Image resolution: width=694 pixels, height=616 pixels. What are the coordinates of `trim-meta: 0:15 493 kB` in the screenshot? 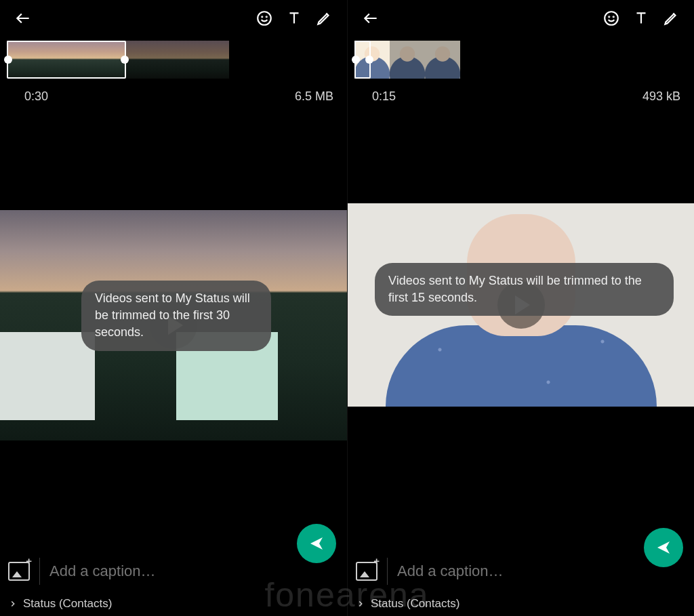 It's located at (520, 91).